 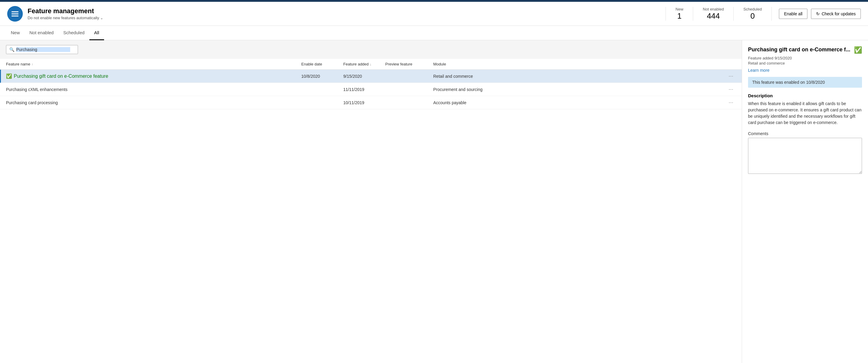 I want to click on description-section-title: Description, so click(x=805, y=96).